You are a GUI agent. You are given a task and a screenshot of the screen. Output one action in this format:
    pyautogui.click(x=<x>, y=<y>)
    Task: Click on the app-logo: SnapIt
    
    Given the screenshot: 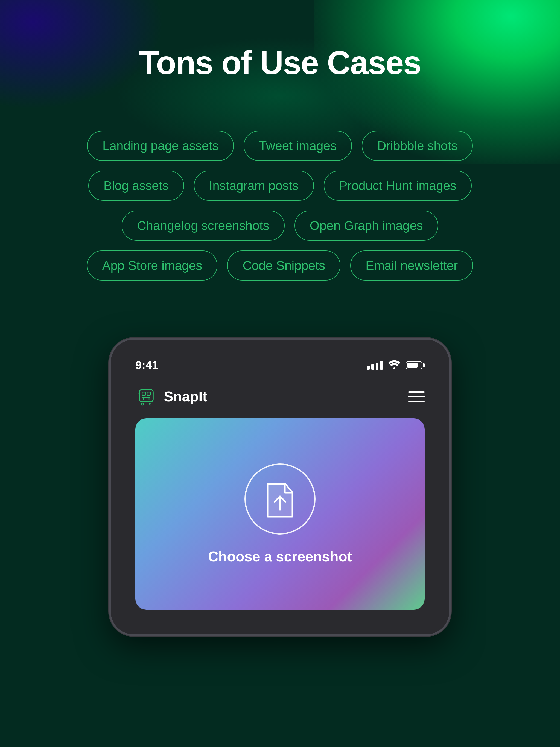 What is the action you would take?
    pyautogui.click(x=172, y=396)
    